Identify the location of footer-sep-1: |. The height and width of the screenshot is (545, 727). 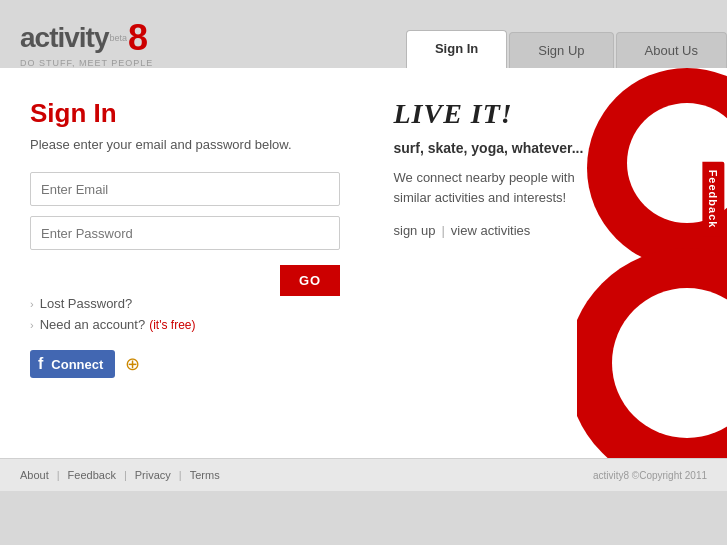
(58, 475).